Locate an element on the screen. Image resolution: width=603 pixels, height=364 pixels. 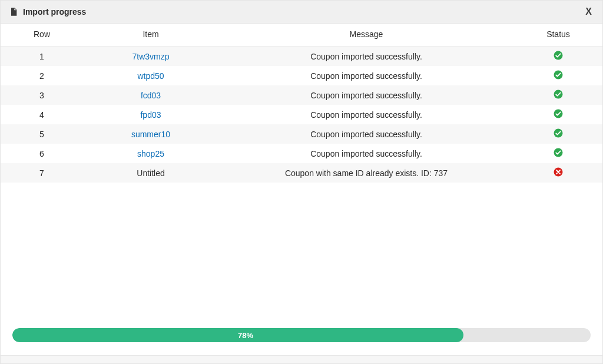
close-button: X is located at coordinates (589, 12).